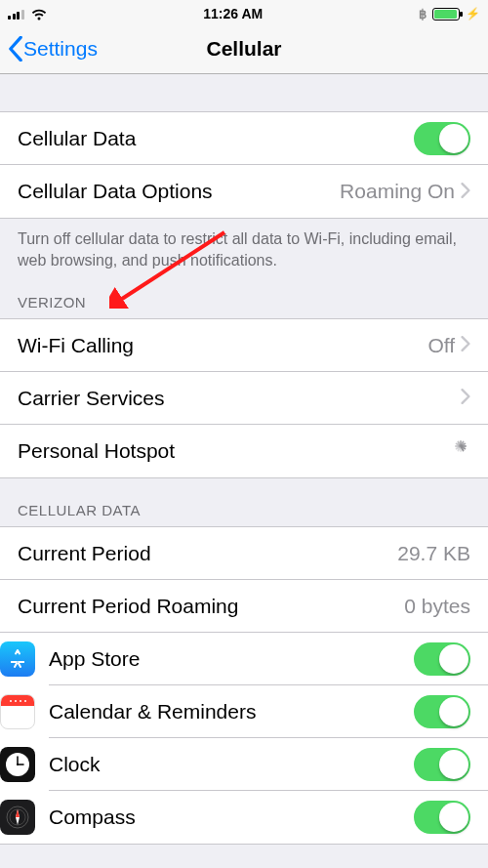  I want to click on clock-row: Clock, so click(244, 765).